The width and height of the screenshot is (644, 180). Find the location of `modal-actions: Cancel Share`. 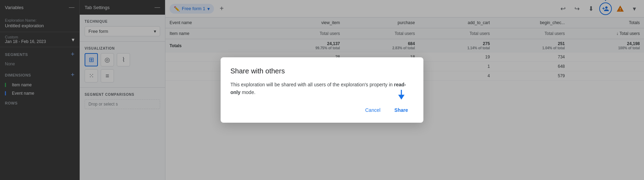

modal-actions: Cancel Share is located at coordinates (322, 110).